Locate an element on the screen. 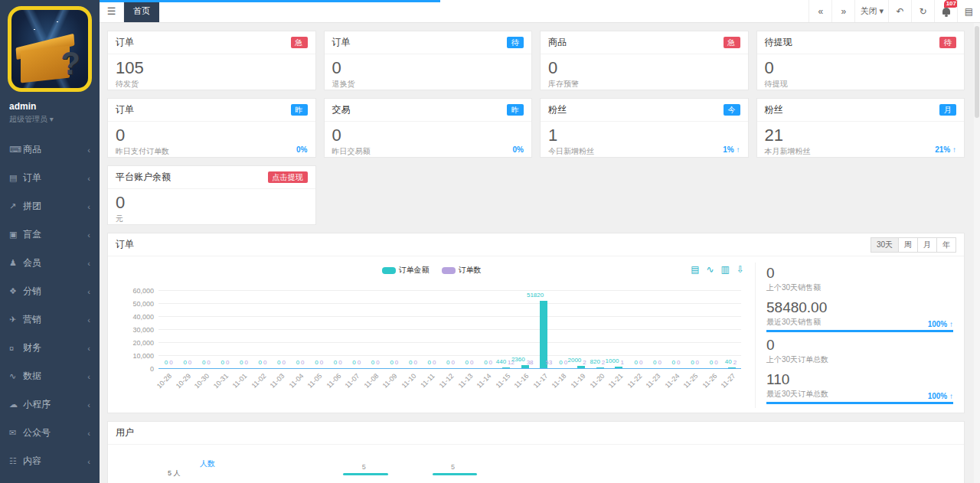  legend-订单数: 订单数 is located at coordinates (462, 270).